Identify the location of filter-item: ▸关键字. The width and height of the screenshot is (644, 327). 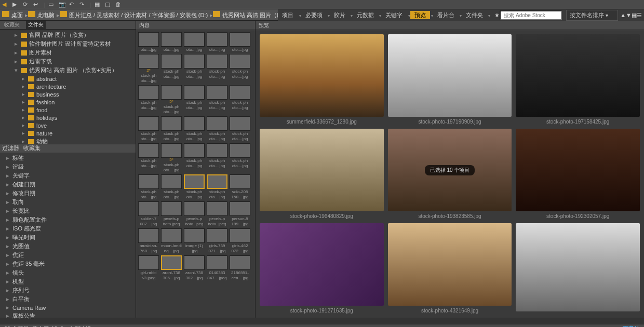
(68, 175).